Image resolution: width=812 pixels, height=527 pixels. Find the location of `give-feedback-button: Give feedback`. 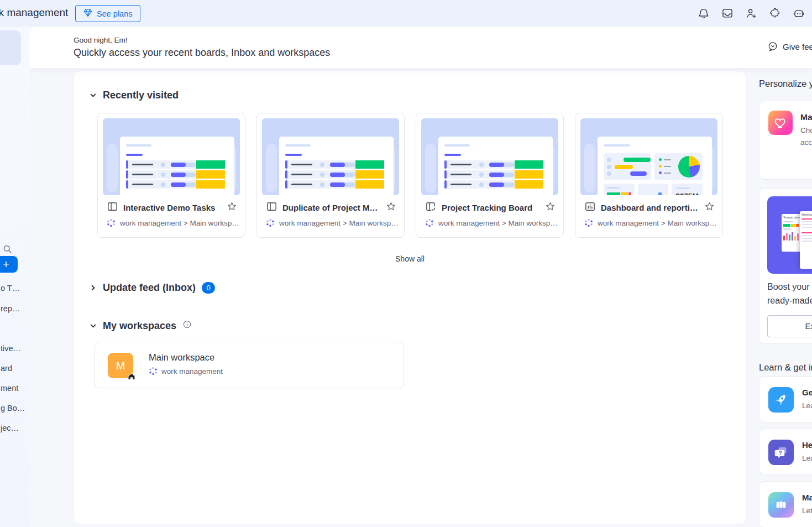

give-feedback-button: Give feedback is located at coordinates (789, 46).